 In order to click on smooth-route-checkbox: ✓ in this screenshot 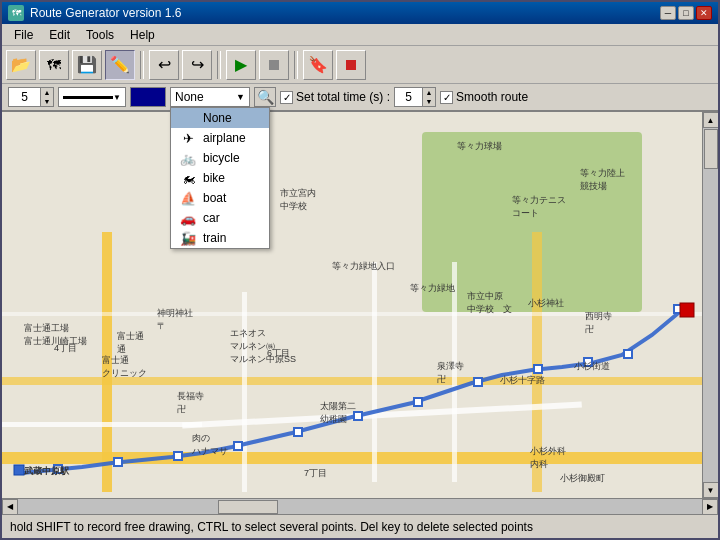, I will do `click(446, 98)`.